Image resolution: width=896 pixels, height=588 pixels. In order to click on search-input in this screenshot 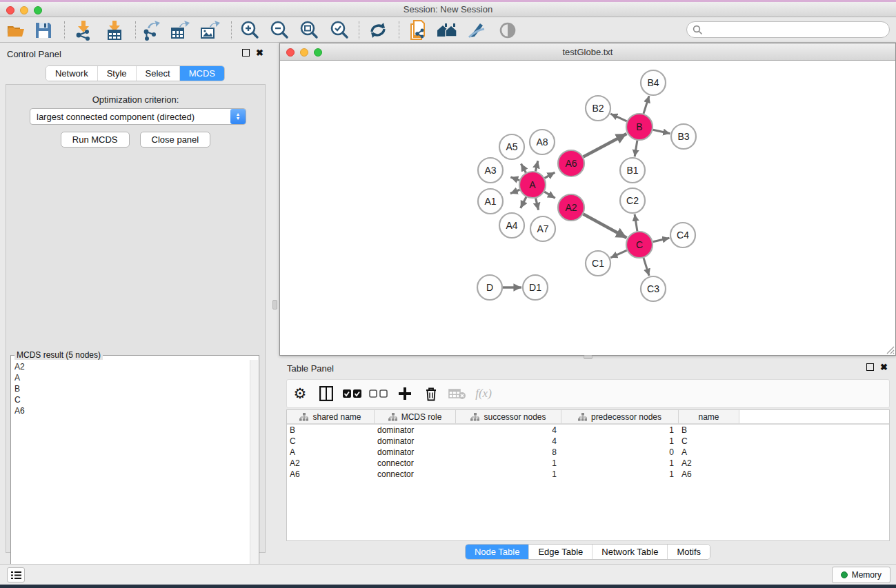, I will do `click(796, 30)`.